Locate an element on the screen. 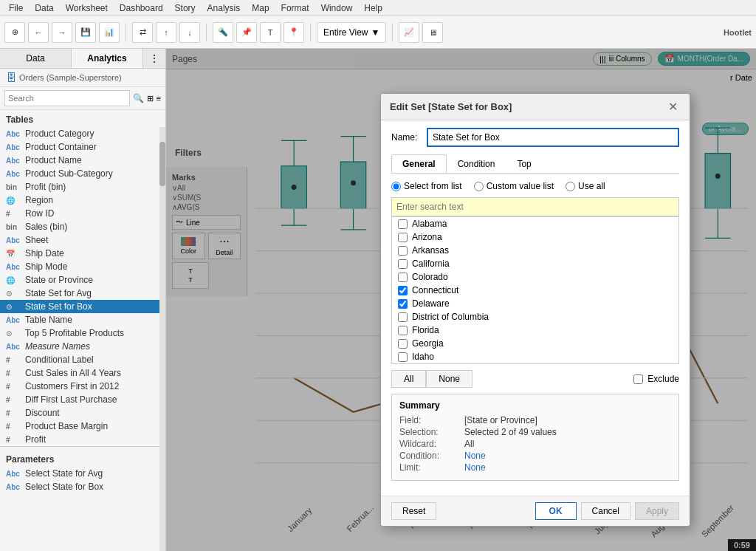 This screenshot has width=756, height=551. field-item: AbcProduct Name is located at coordinates (80, 160).